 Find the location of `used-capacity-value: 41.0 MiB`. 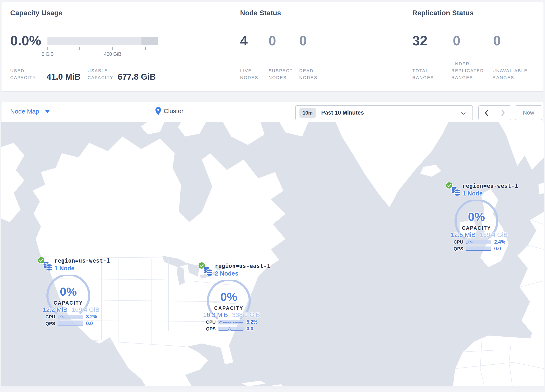

used-capacity-value: 41.0 MiB is located at coordinates (63, 77).